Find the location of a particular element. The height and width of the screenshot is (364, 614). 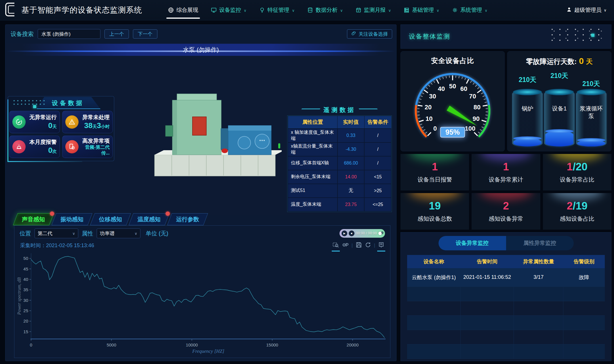

telemetry-condition: / is located at coordinates (378, 136).